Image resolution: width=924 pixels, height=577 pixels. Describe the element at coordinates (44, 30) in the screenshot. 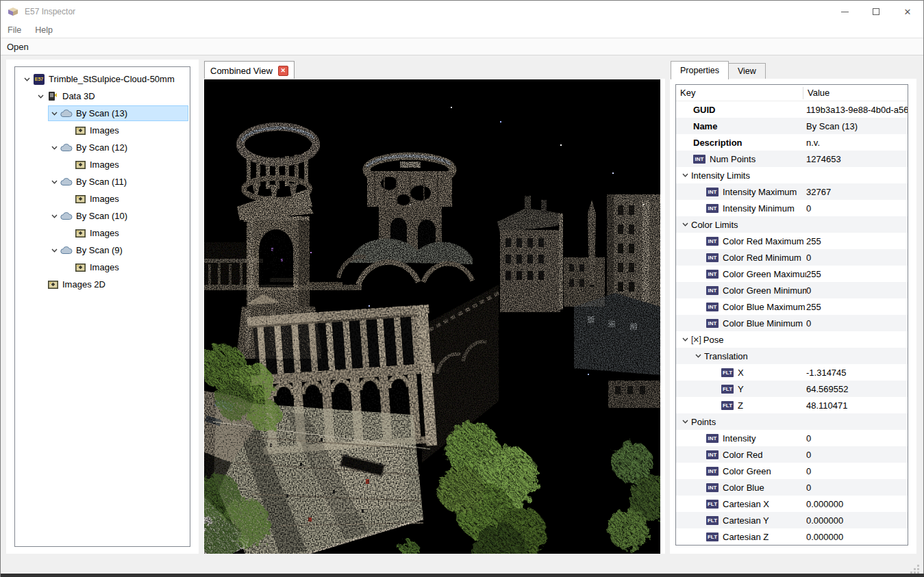

I see `menu-help: Help` at that location.